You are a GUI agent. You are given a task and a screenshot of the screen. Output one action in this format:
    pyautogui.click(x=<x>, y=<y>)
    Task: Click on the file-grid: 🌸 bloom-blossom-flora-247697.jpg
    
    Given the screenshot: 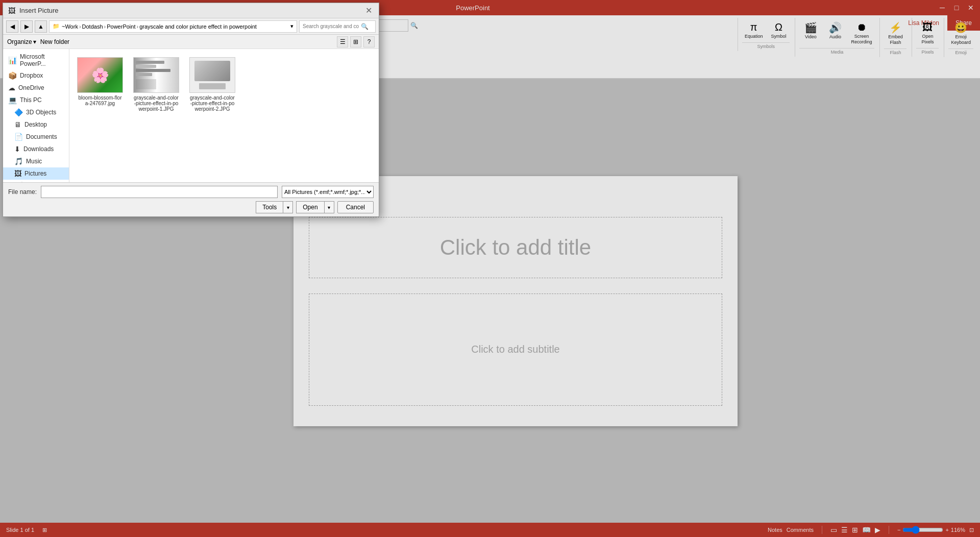 What is the action you would take?
    pyautogui.click(x=224, y=85)
    